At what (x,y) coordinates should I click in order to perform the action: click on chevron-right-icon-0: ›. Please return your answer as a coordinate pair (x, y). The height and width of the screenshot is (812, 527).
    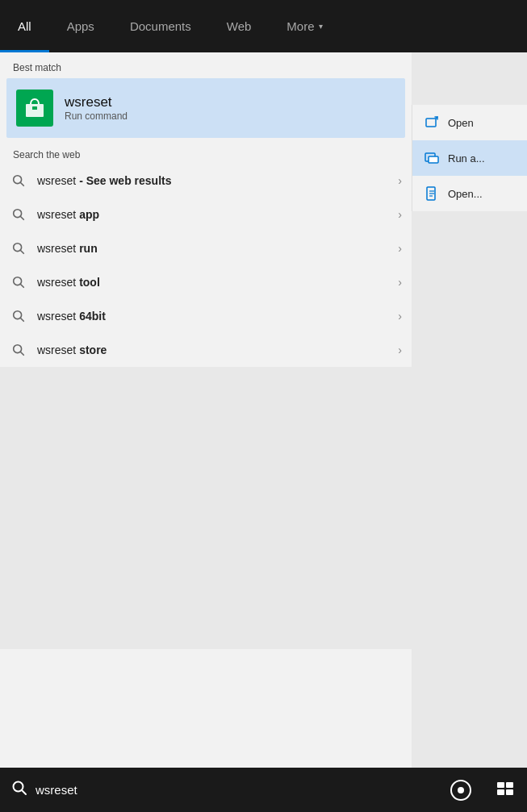
    Looking at the image, I should click on (400, 181).